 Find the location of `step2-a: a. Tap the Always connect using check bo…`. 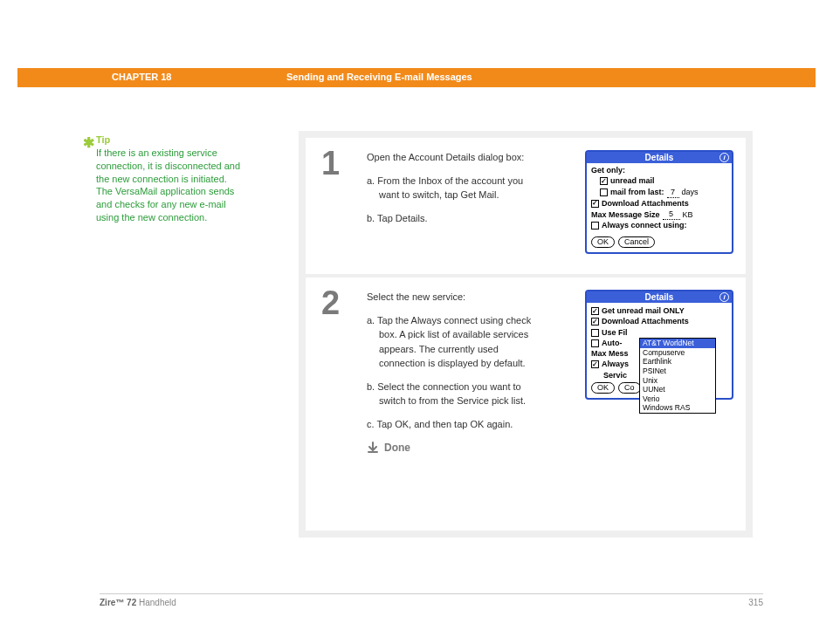

step2-a: a. Tap the Always connect using check bo… is located at coordinates (454, 342).